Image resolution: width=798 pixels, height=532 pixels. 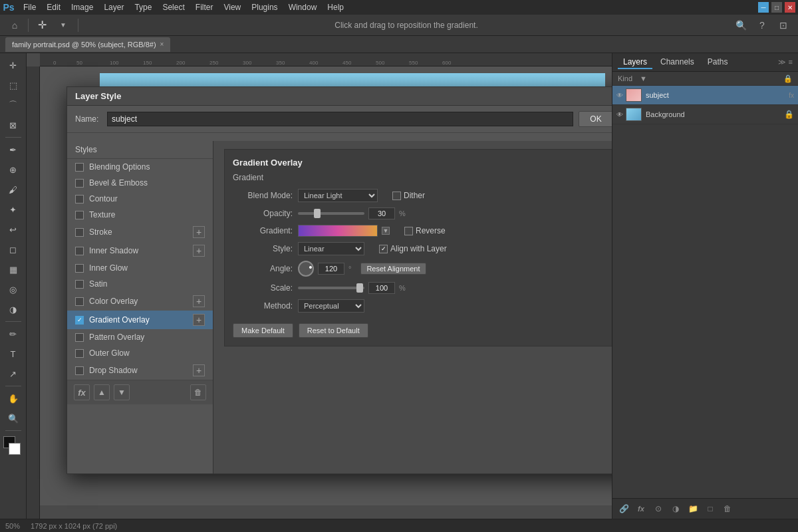 I want to click on reset-default-button: Reset to Default, so click(x=334, y=331).